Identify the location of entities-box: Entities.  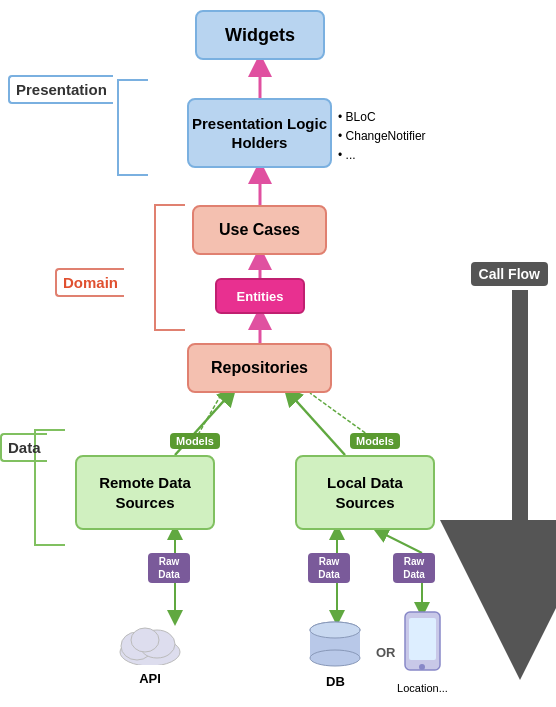
(260, 296).